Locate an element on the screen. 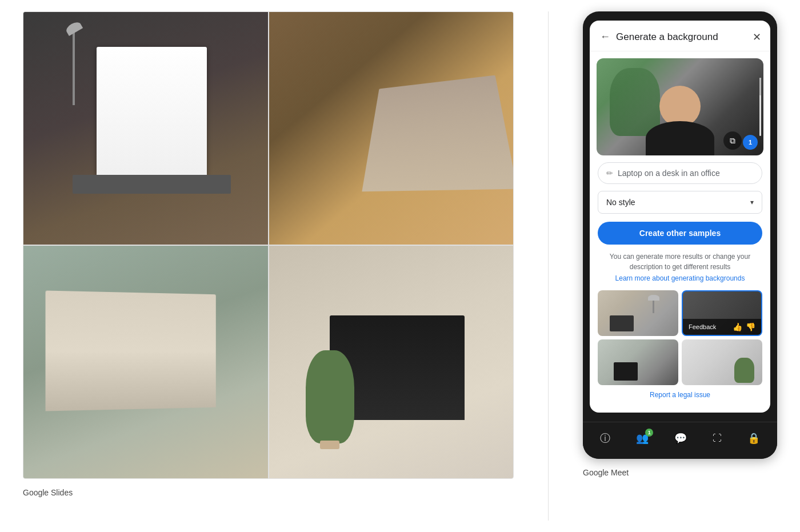 This screenshot has width=800, height=532. nav-lock-button: 🔒 is located at coordinates (754, 438).